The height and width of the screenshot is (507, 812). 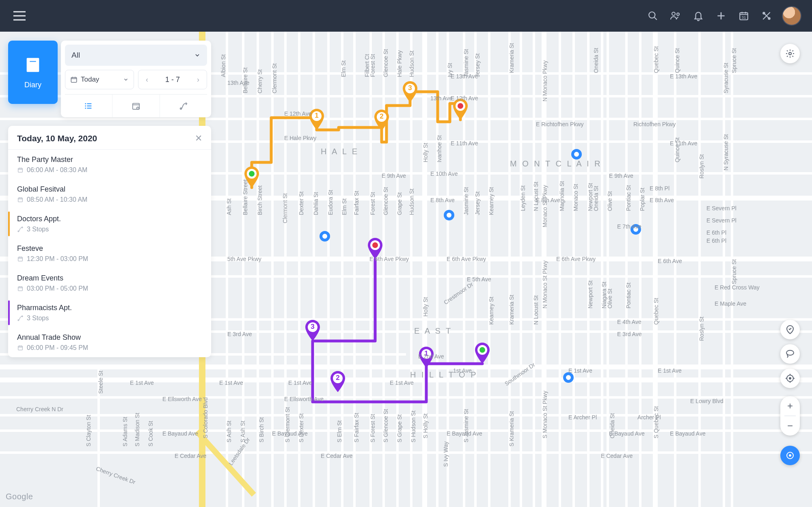 What do you see at coordinates (790, 406) in the screenshot?
I see `zoom-in-button: +` at bounding box center [790, 406].